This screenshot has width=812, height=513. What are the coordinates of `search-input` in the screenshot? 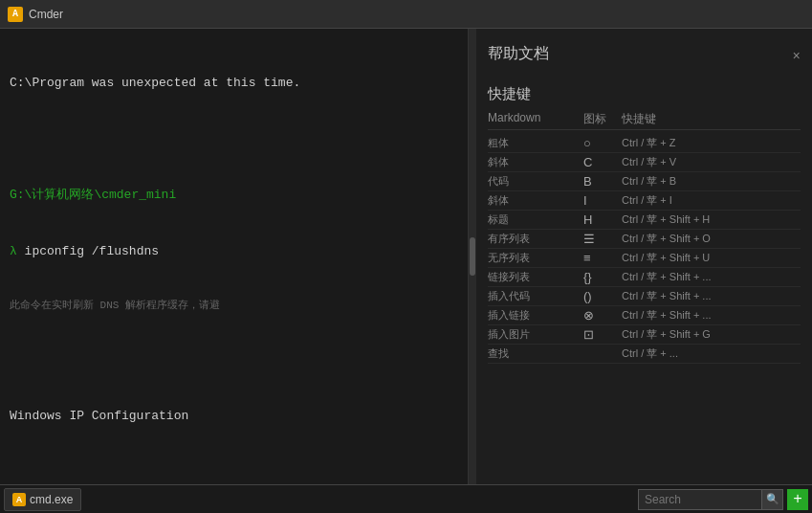 It's located at (700, 500).